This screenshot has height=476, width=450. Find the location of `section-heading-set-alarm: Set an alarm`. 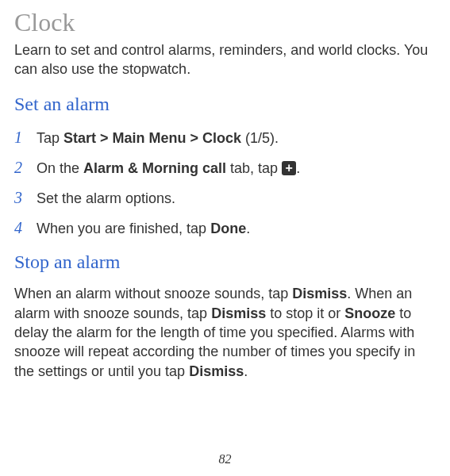

section-heading-set-alarm: Set an alarm is located at coordinates (225, 105).